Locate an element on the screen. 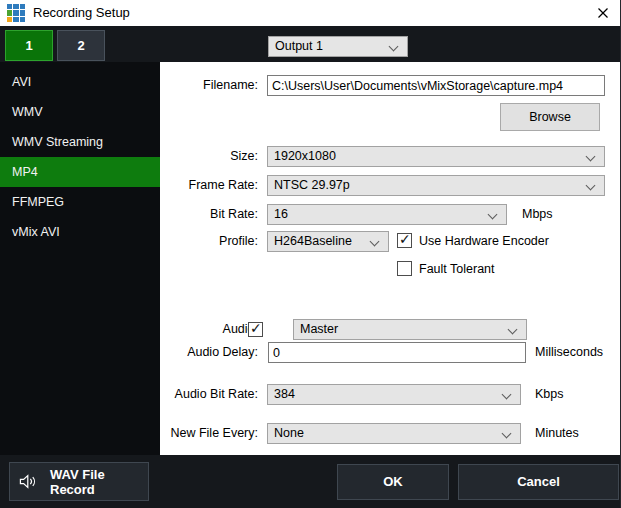 Image resolution: width=621 pixels, height=508 pixels. sidebar-item-vmix-avi: vMix AVI is located at coordinates (80, 232).